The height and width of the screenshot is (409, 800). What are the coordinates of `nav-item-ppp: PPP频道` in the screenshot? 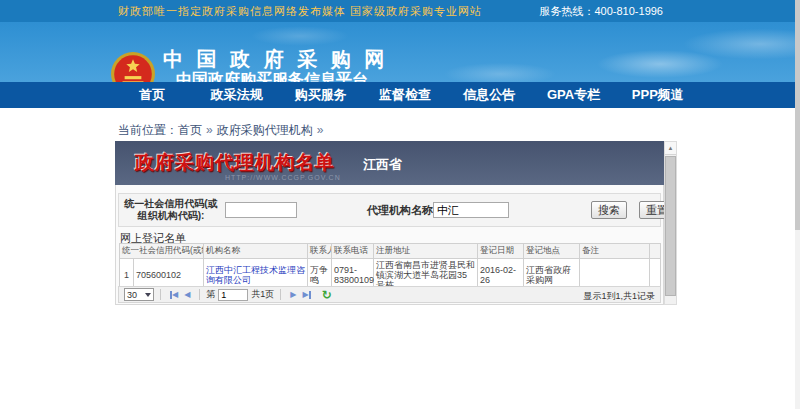 It's located at (658, 95).